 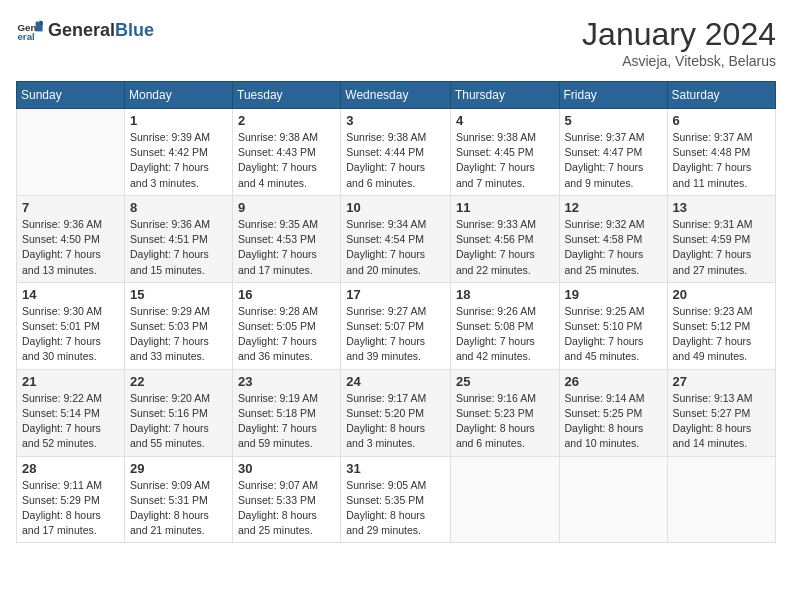 What do you see at coordinates (82, 30) in the screenshot?
I see `logo-text-general: General` at bounding box center [82, 30].